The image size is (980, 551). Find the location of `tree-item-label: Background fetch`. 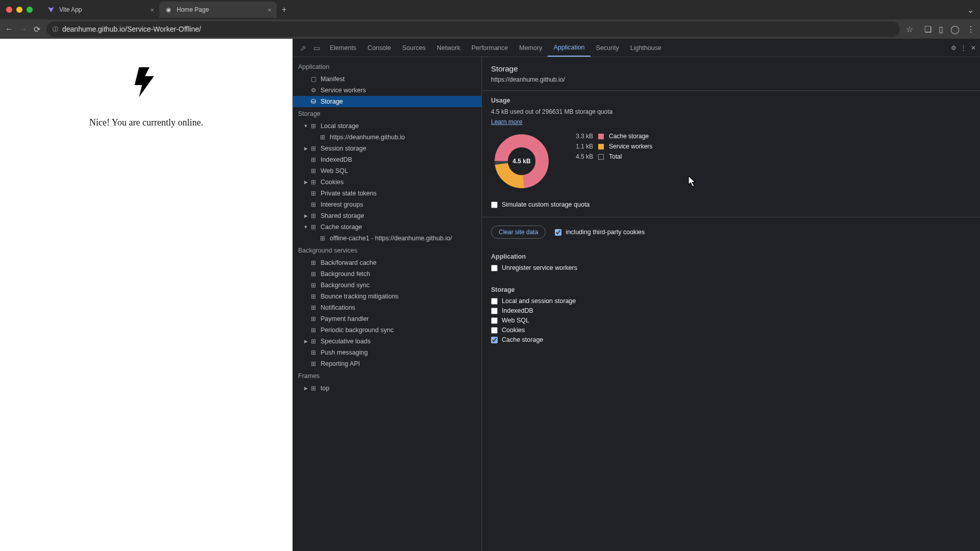

tree-item-label: Background fetch is located at coordinates (345, 274).